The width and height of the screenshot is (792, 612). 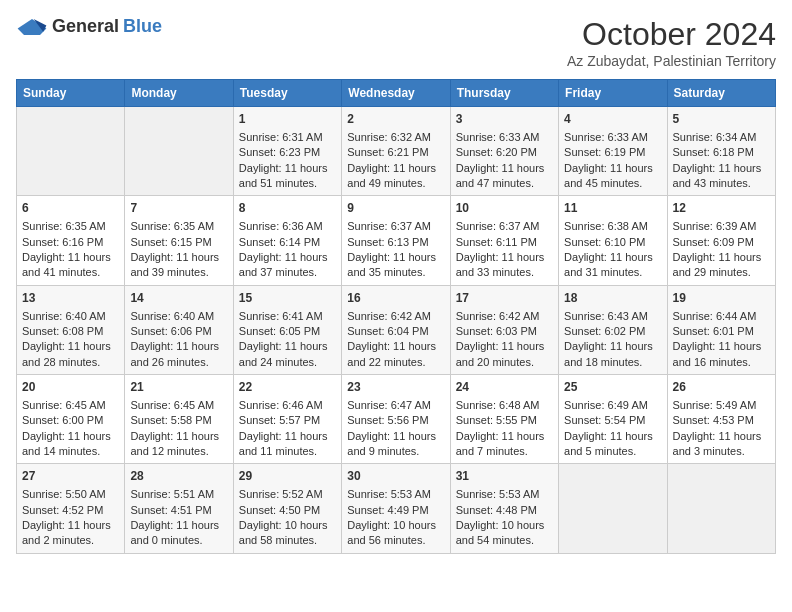 I want to click on day-number: 10, so click(x=504, y=208).